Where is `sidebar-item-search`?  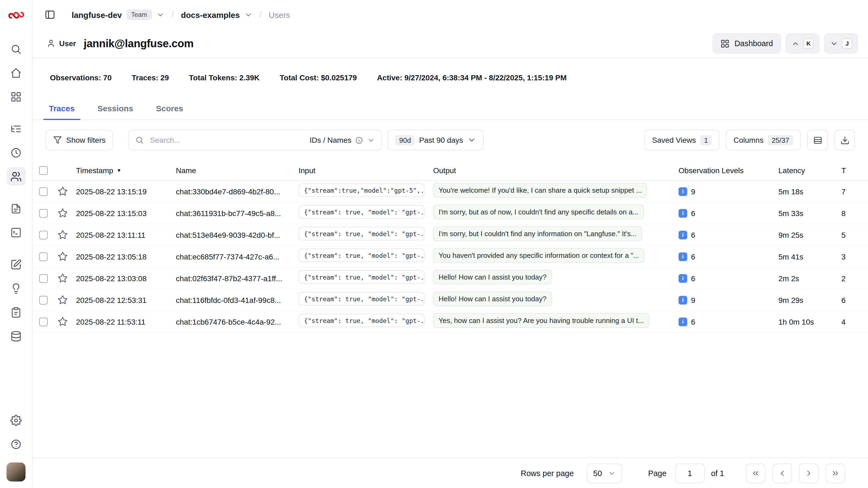
sidebar-item-search is located at coordinates (16, 49).